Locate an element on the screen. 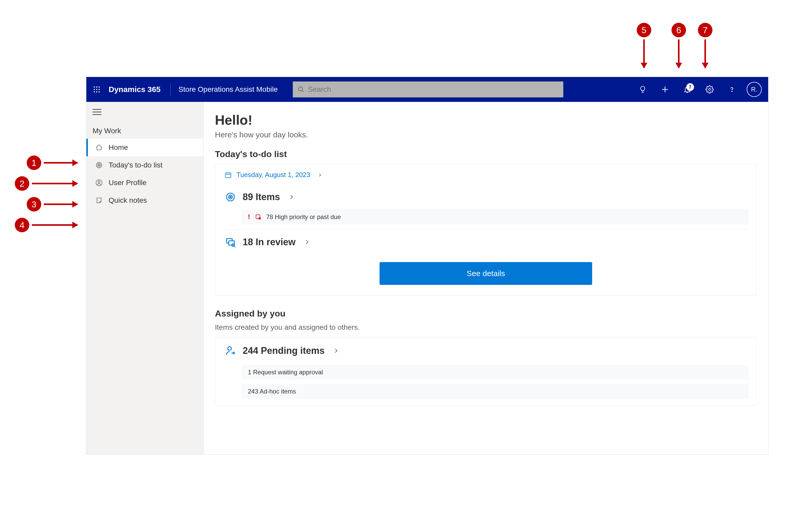 Image resolution: width=812 pixels, height=506 pixels. bell-icon: 7 is located at coordinates (687, 90).